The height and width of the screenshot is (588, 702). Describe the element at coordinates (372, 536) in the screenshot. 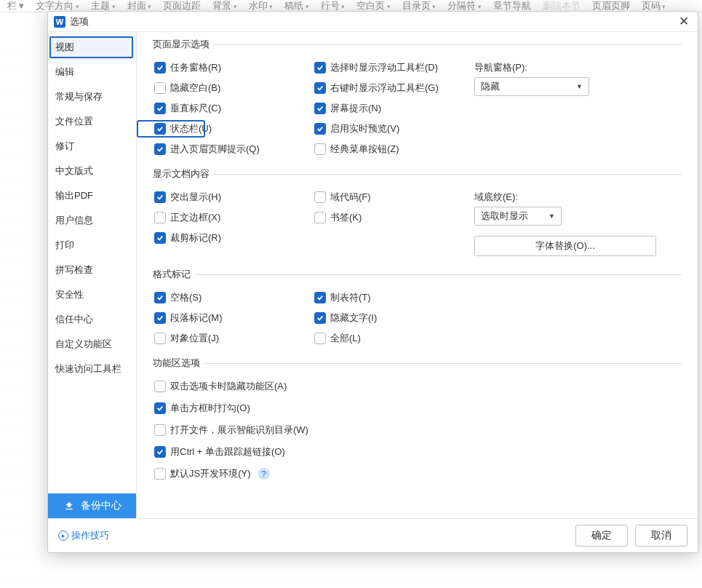

I see `dialog-footer: ▸ 操作技巧 确定 取消` at that location.